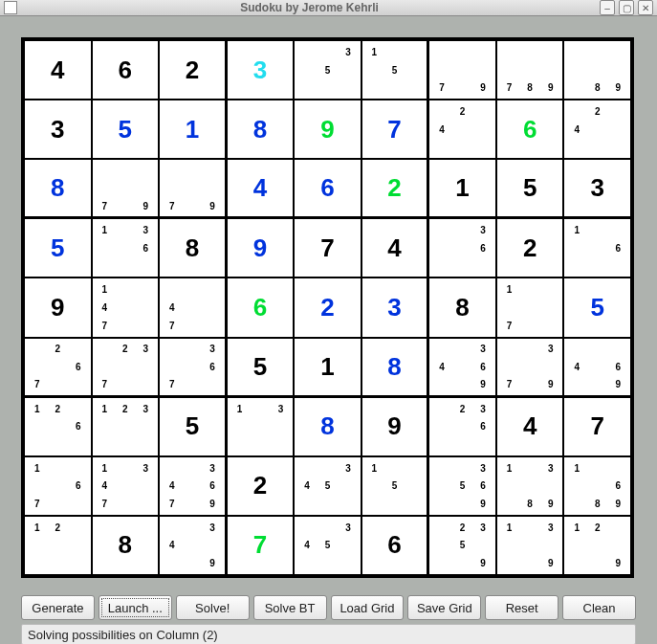 This screenshot has width=657, height=644. I want to click on cell-r3-c4: 7, so click(327, 248).